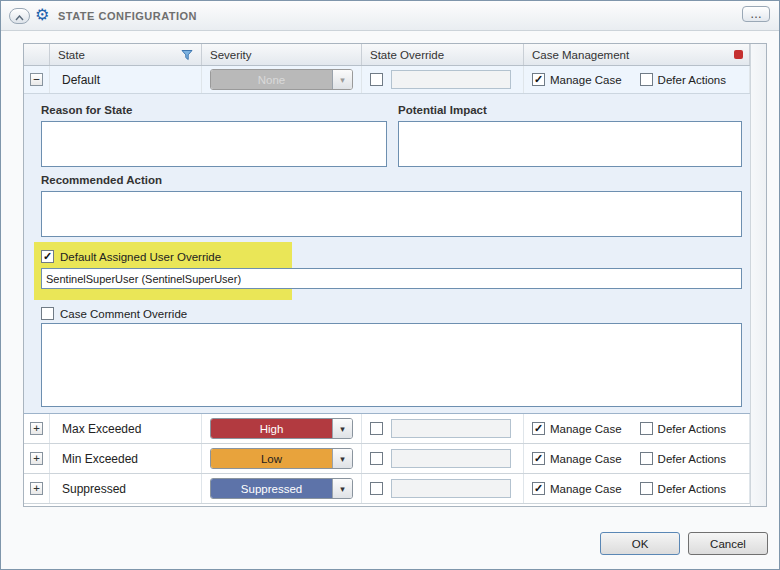  What do you see at coordinates (36, 80) in the screenshot?
I see `collapse-row-button: −` at bounding box center [36, 80].